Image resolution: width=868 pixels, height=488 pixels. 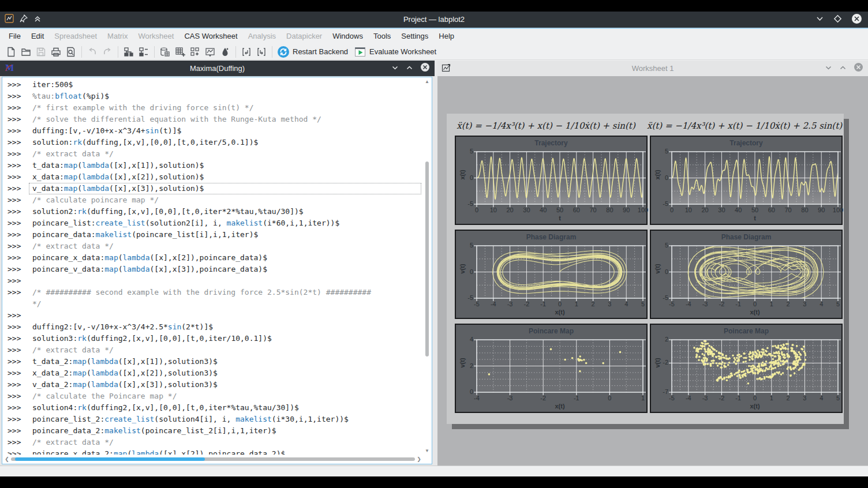 I want to click on y-tick-label: -5, so click(x=465, y=298).